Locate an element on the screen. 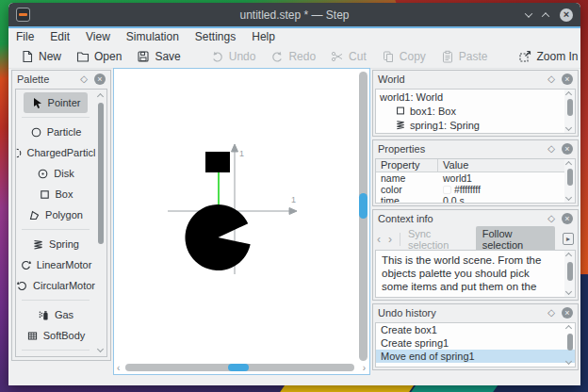  redo-icon is located at coordinates (277, 57).